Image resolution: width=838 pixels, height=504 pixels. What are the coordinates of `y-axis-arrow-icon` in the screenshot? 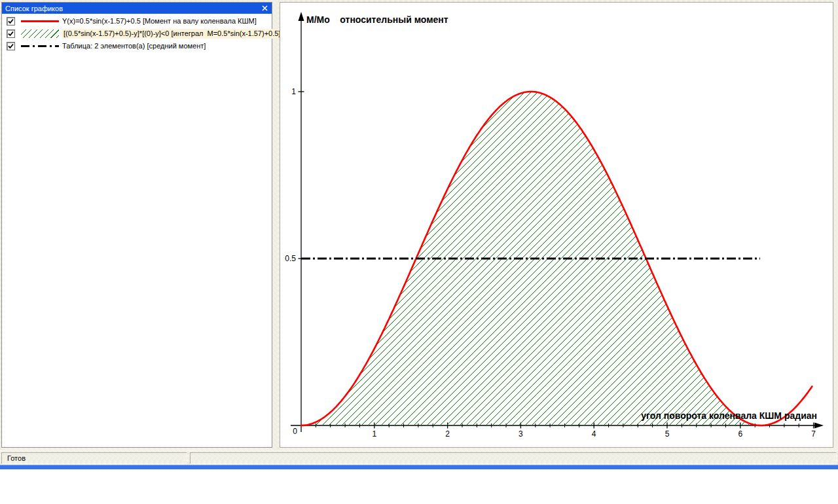 It's located at (301, 16).